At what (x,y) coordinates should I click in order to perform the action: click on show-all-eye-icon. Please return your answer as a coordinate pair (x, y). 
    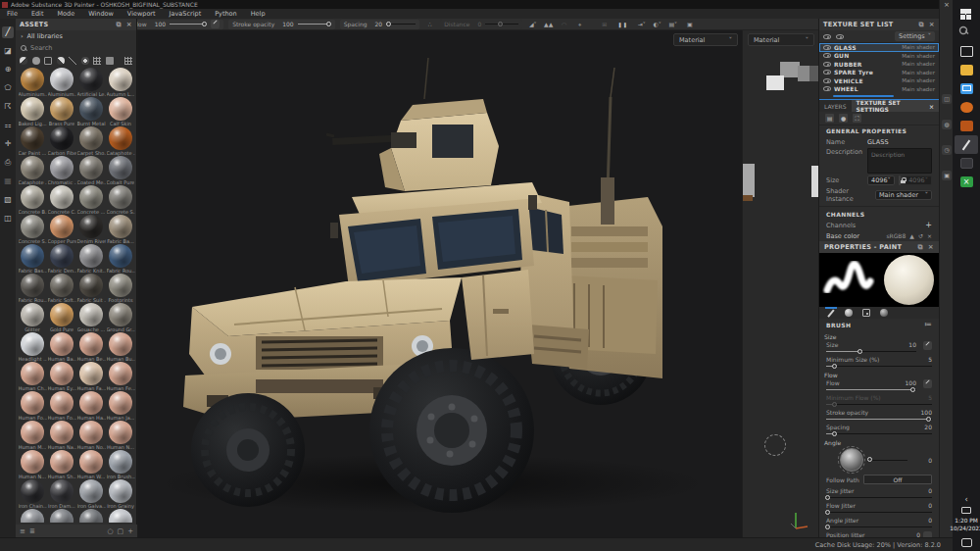
    Looking at the image, I should click on (827, 37).